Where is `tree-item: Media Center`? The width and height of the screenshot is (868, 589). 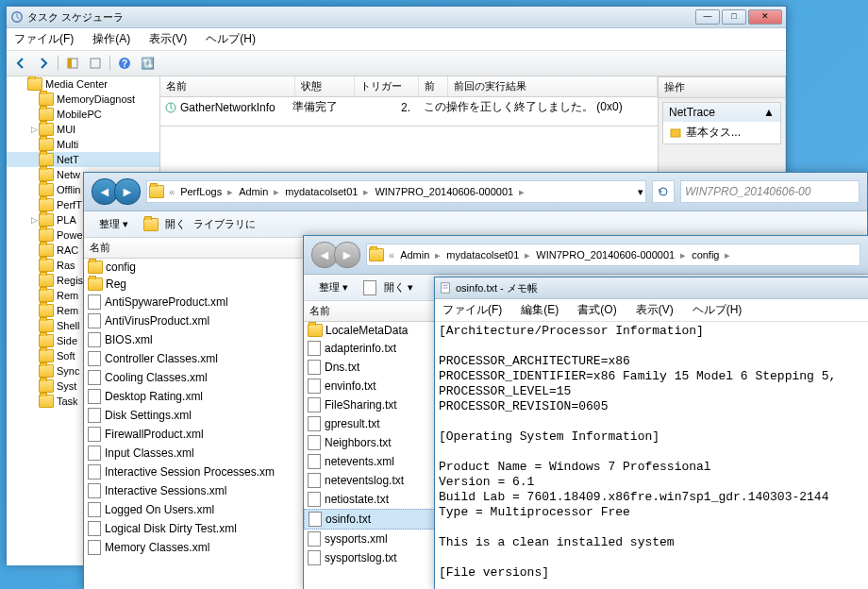
tree-item: Media Center is located at coordinates (83, 84).